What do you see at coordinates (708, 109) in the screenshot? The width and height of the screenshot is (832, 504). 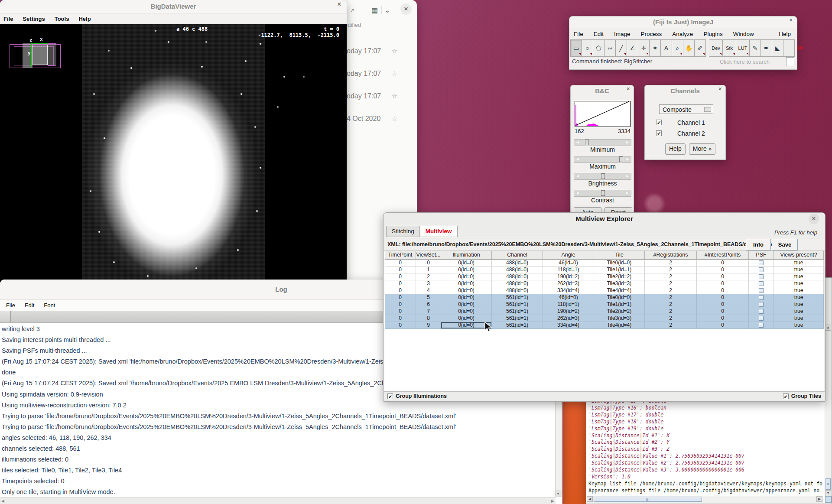 I see `dropdown-button` at bounding box center [708, 109].